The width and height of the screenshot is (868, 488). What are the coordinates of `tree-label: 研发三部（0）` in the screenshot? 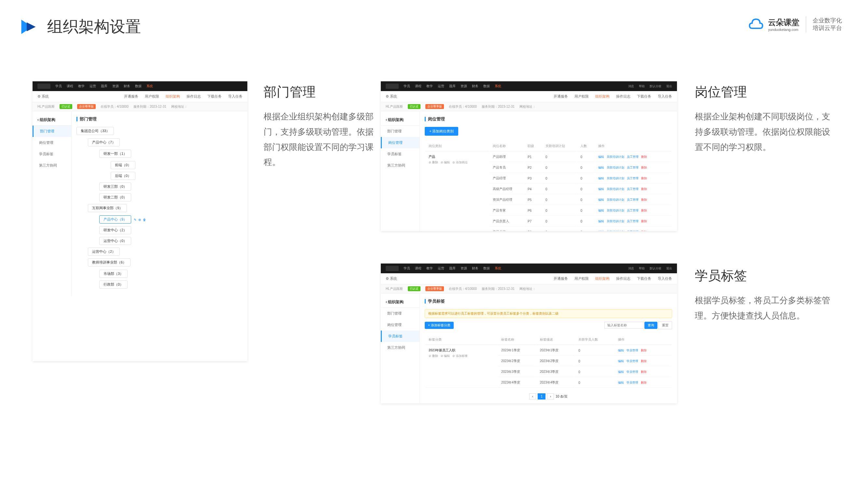 It's located at (115, 187).